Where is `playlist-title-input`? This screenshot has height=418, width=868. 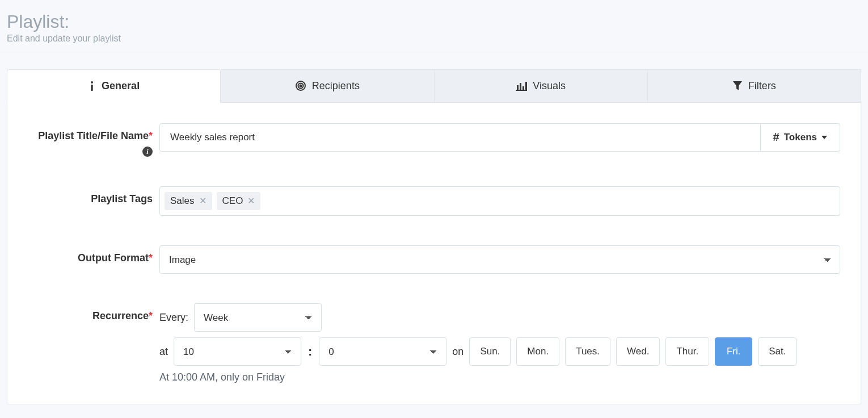
playlist-title-input is located at coordinates (460, 137).